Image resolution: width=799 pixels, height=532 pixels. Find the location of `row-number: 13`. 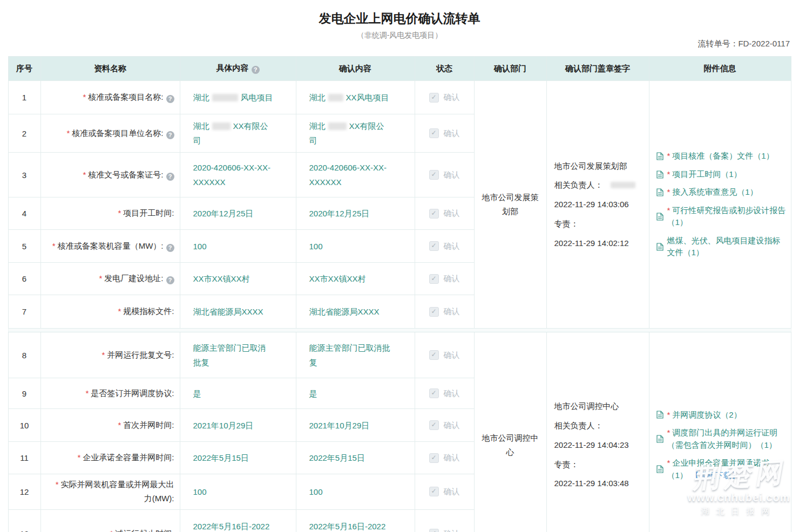

row-number: 13 is located at coordinates (24, 521).